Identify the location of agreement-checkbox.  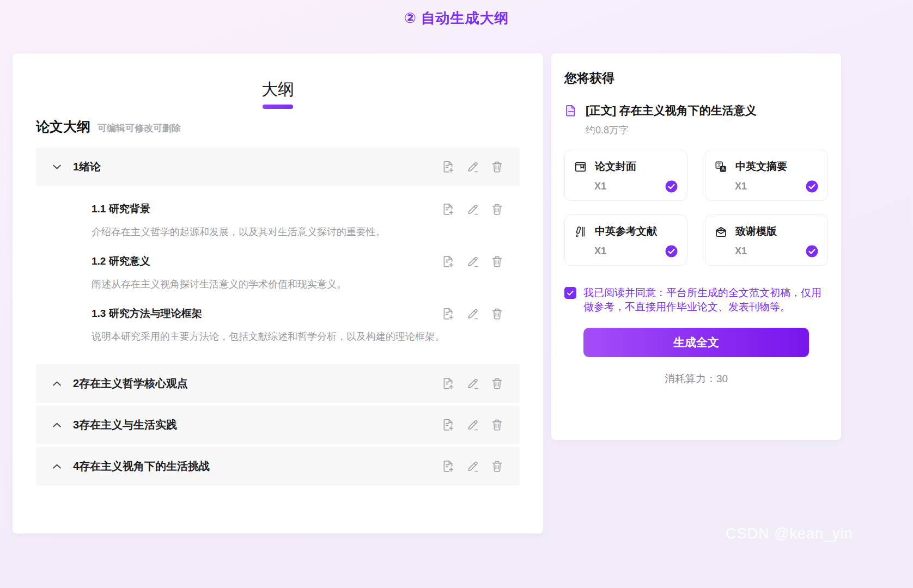
(570, 293).